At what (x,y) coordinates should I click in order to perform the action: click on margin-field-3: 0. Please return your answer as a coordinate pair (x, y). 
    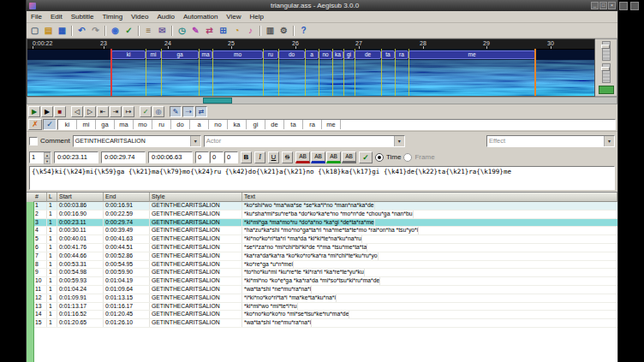
    Looking at the image, I should click on (231, 157).